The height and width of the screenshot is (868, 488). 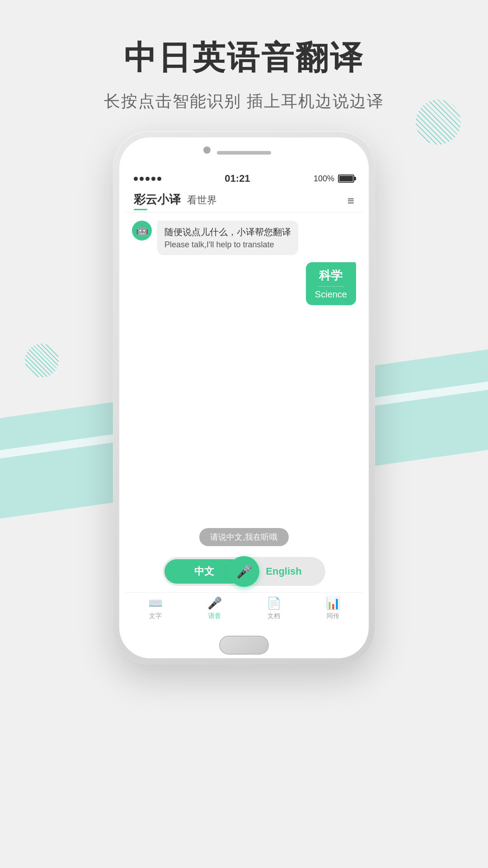 I want to click on bot-text-english: Please talk,I'll help to translate, so click(x=228, y=245).